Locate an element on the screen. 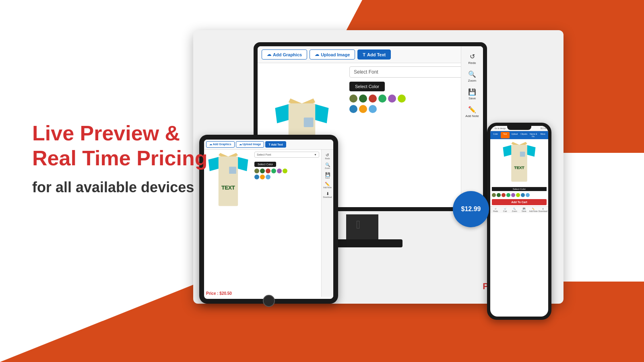 This screenshot has width=644, height=362. swatch-blue is located at coordinates (353, 109).